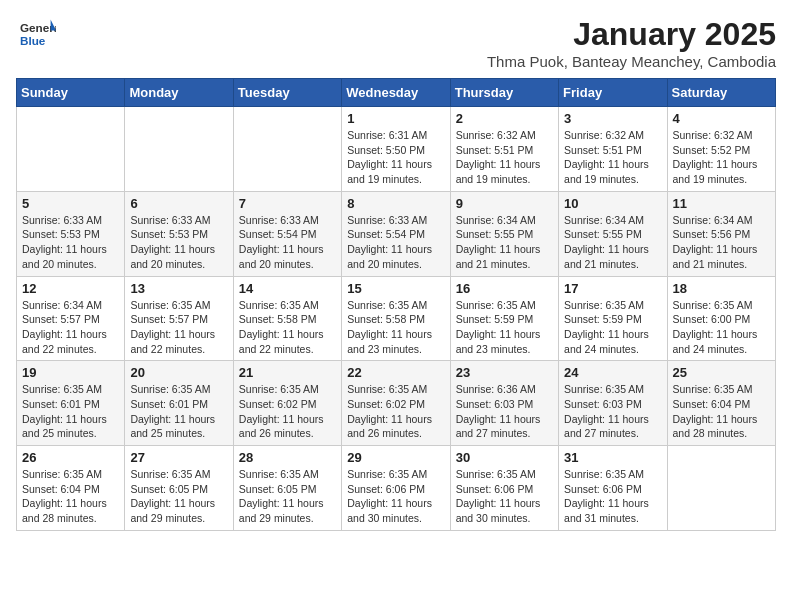 This screenshot has width=792, height=612. Describe the element at coordinates (396, 372) in the screenshot. I see `day-number: 22` at that location.